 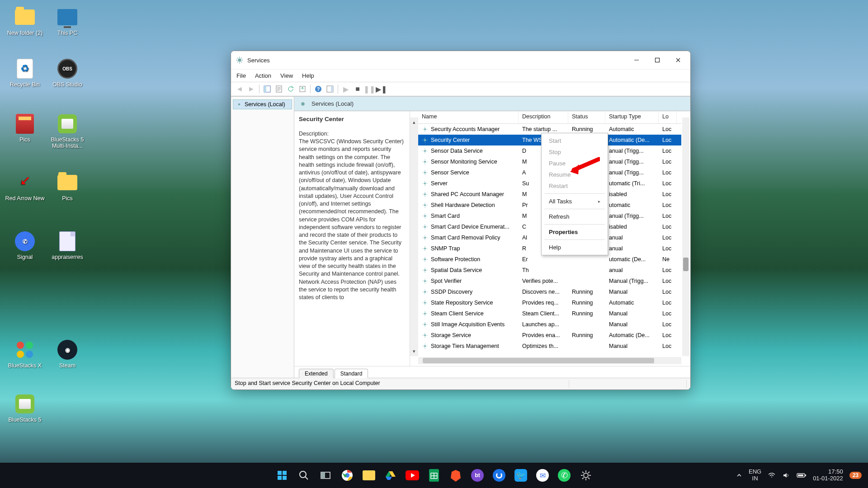 What do you see at coordinates (499, 475) in the screenshot?
I see `taskbar-claude-icon` at bounding box center [499, 475].